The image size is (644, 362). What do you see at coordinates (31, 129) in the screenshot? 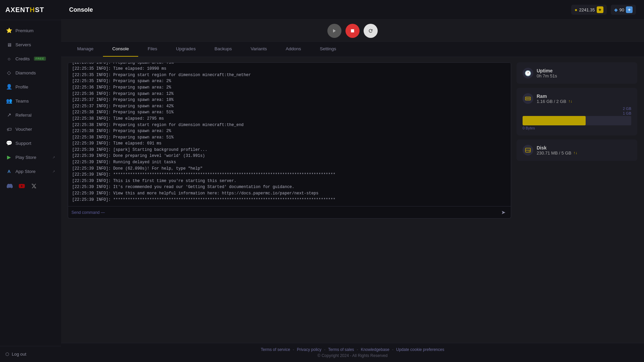
I see `sidebar-item-voucher: 🏷 Voucher` at bounding box center [31, 129].